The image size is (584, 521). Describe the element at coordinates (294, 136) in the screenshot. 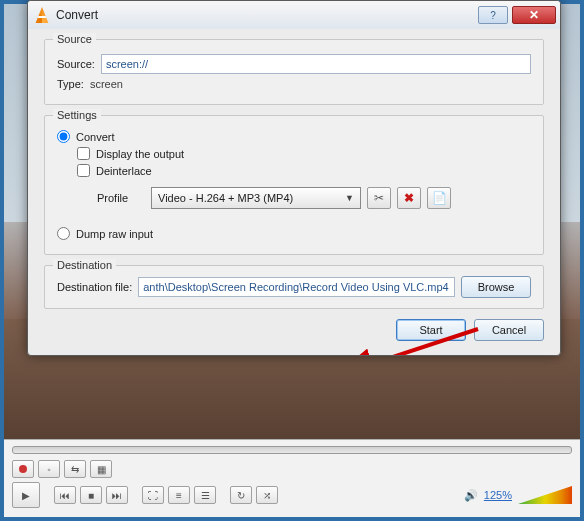

I see `convert-radio: Convert` at that location.